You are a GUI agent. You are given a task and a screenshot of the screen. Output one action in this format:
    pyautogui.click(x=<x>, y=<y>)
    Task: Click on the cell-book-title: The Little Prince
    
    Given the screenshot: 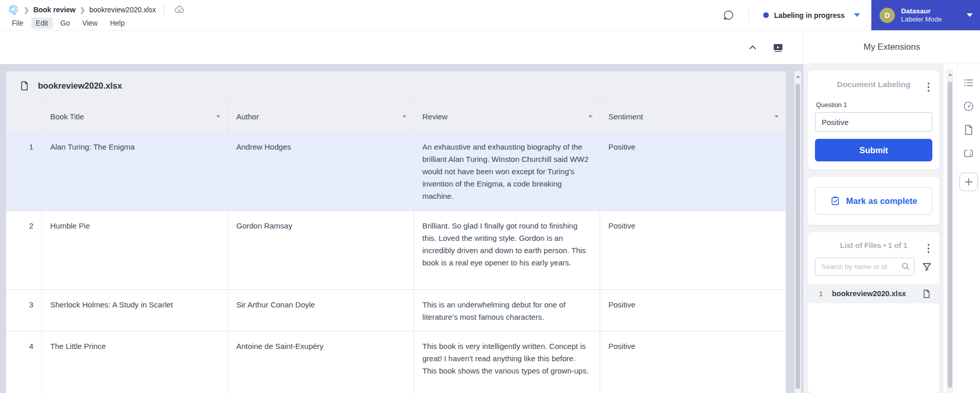 What is the action you would take?
    pyautogui.click(x=135, y=362)
    